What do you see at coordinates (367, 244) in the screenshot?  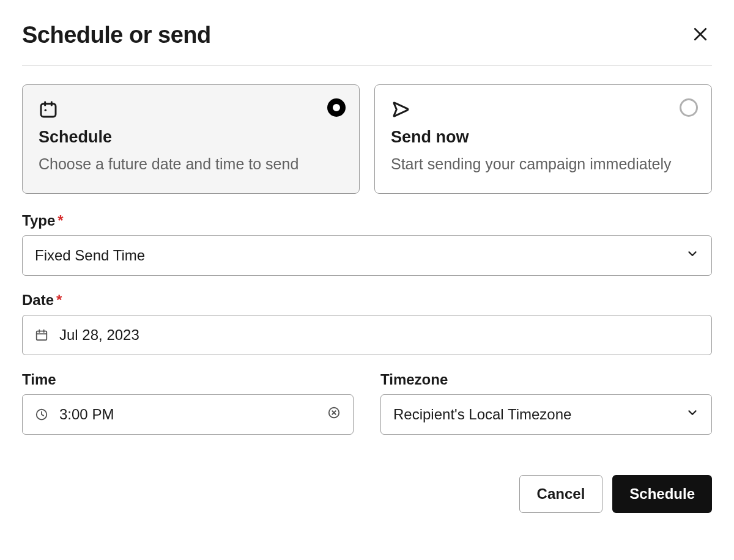 I see `type-group: Type* Fixed Send Time` at bounding box center [367, 244].